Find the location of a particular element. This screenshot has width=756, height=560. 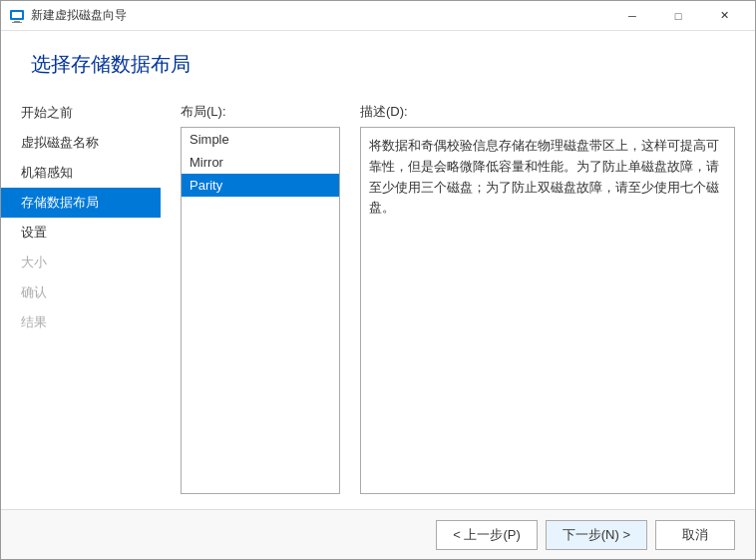

next-button: 下一步(N) > is located at coordinates (596, 535).